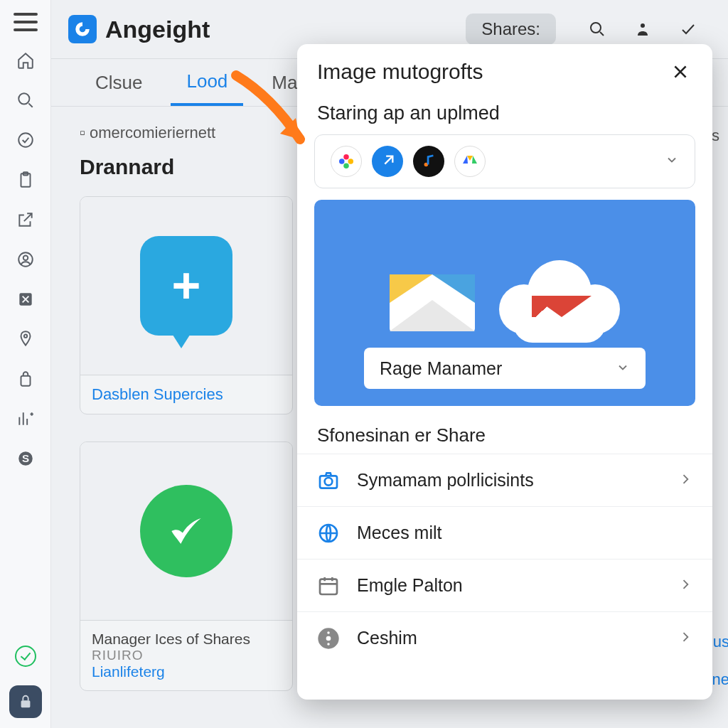 This screenshot has width=728, height=728. Describe the element at coordinates (387, 161) in the screenshot. I see `link-app-icon` at that location.